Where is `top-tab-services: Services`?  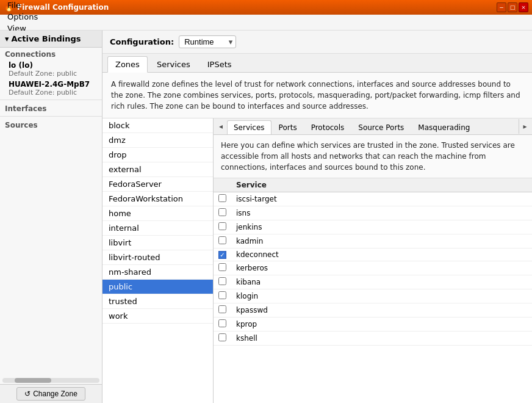
top-tab-services: Services is located at coordinates (173, 64).